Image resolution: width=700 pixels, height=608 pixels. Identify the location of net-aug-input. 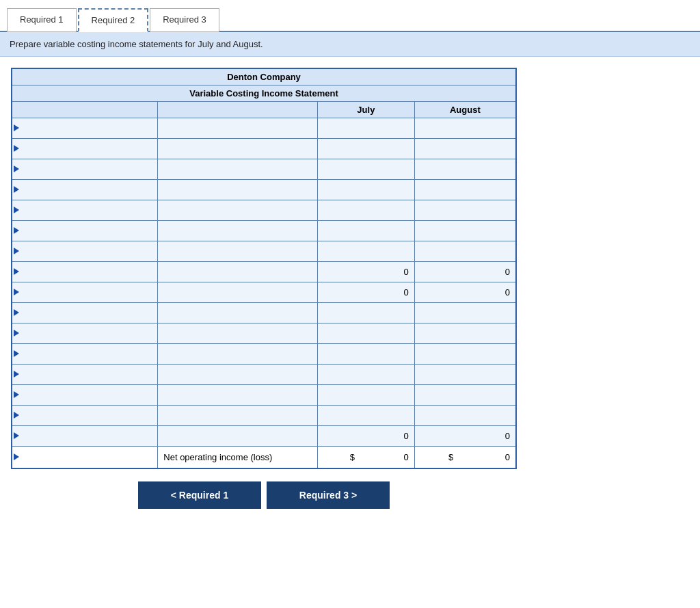
(483, 457).